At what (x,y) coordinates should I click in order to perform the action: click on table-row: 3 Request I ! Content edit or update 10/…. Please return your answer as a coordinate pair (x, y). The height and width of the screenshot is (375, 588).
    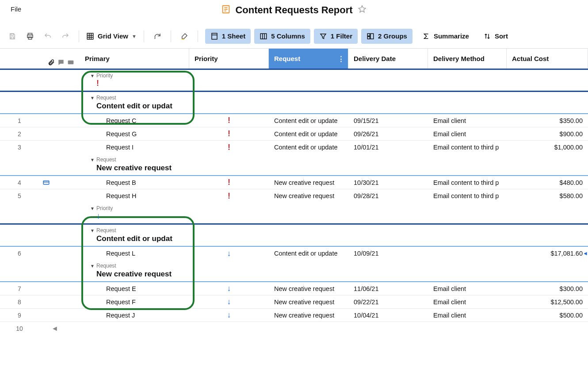
    Looking at the image, I should click on (294, 147).